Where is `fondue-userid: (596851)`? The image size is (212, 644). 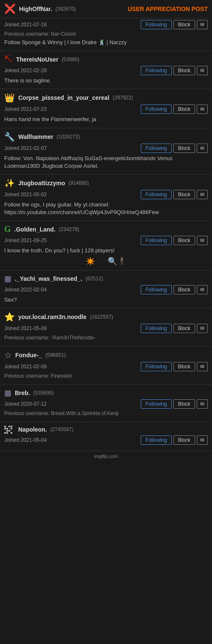 fondue-userid: (596851) is located at coordinates (56, 355).